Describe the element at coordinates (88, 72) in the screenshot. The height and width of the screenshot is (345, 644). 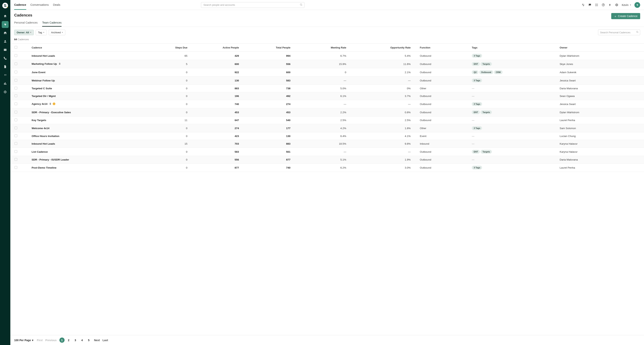
I see `cadence-name: June Event` at that location.